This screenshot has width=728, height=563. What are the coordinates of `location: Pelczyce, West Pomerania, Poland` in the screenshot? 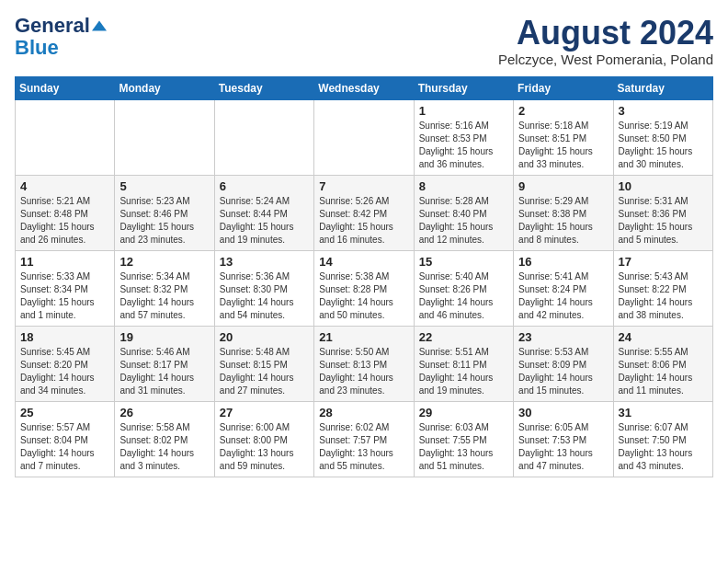 It's located at (606, 59).